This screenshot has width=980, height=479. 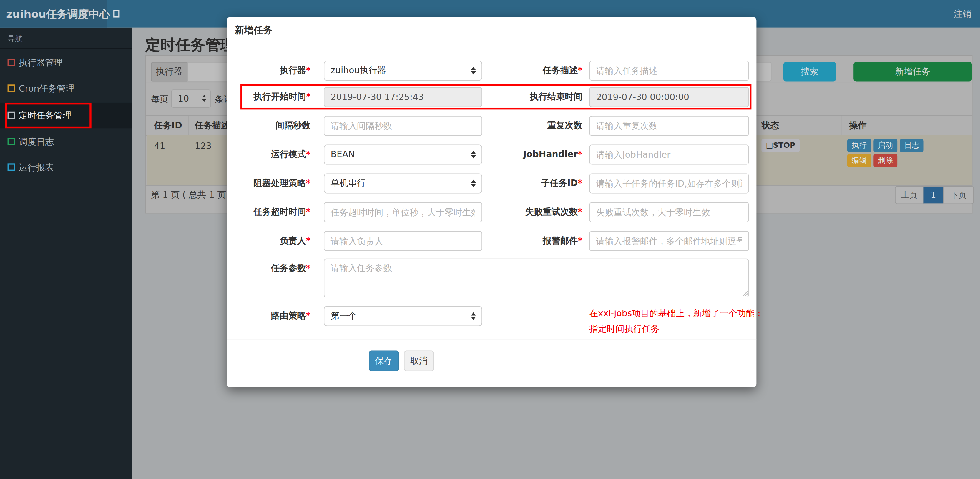 What do you see at coordinates (54, 14) in the screenshot?
I see `brand-title: zuihou任务调度中心` at bounding box center [54, 14].